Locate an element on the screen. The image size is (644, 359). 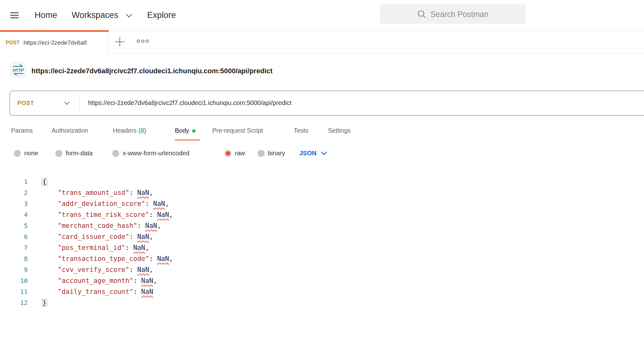
json-key: "addr_deviation_score" is located at coordinates (102, 204).